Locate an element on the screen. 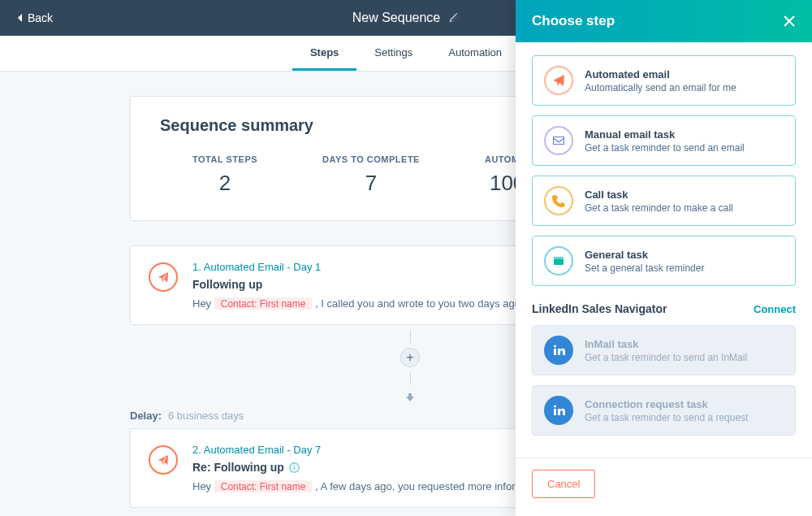  option-title: Manual email task is located at coordinates (664, 135).